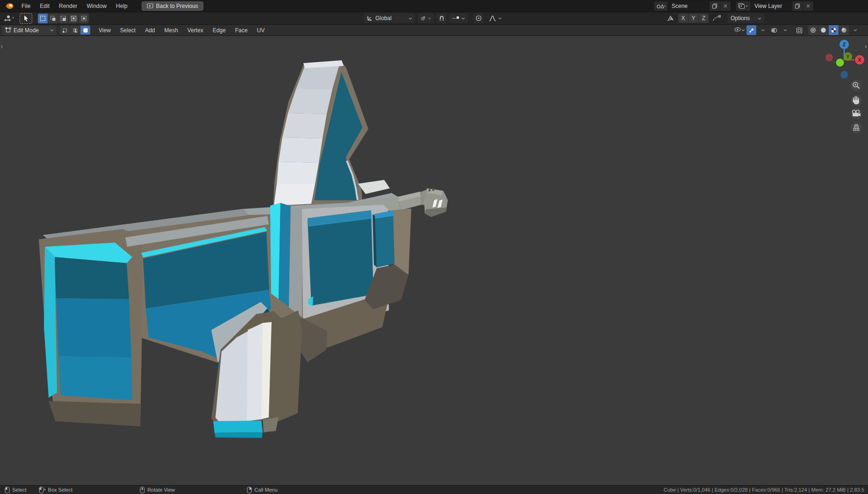 The image size is (868, 494). What do you see at coordinates (26, 18) in the screenshot?
I see `cursor-icon` at bounding box center [26, 18].